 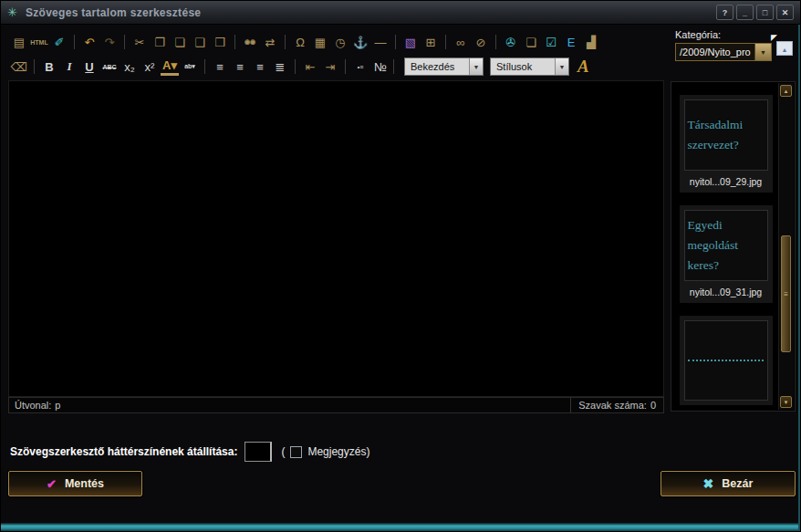 What do you see at coordinates (737, 484) in the screenshot?
I see `close-button-label: Bezár` at bounding box center [737, 484].